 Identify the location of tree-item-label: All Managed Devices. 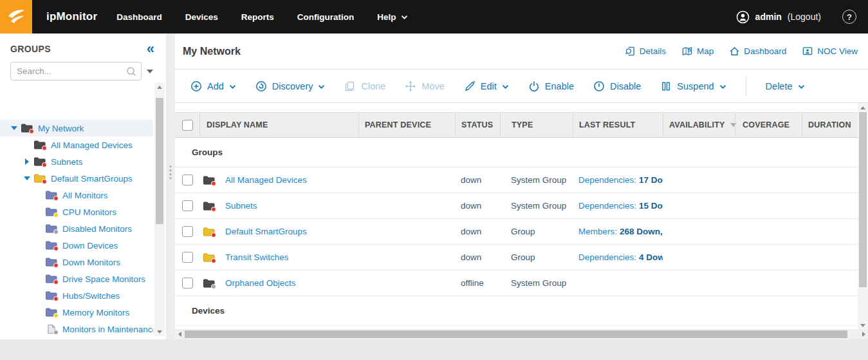
(91, 146).